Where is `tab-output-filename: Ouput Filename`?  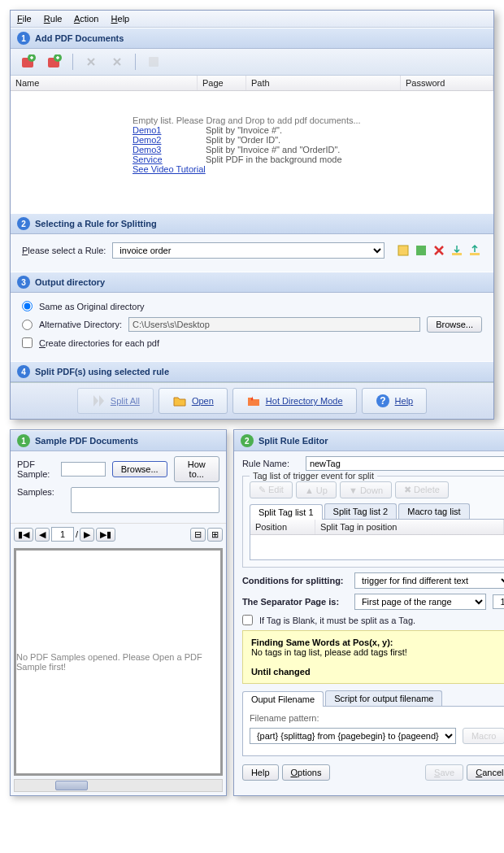
tab-output-filename: Ouput Filename is located at coordinates (283, 699).